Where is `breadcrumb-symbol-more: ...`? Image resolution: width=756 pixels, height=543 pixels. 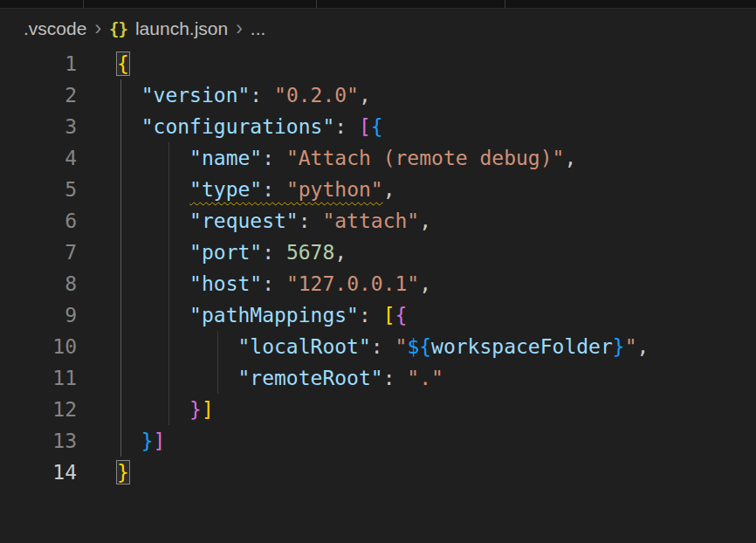
breadcrumb-symbol-more: ... is located at coordinates (258, 29).